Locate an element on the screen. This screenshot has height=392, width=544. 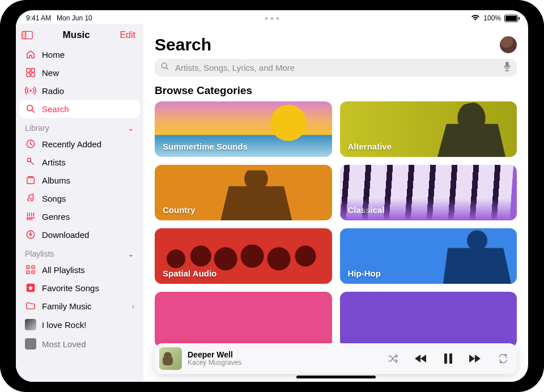
svg-text: ABC is located at coordinates (30, 219).